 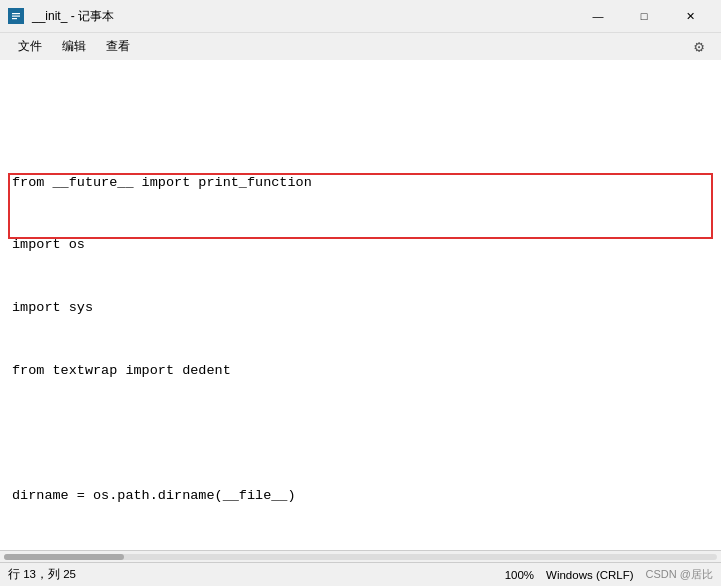 What do you see at coordinates (304, 16) in the screenshot?
I see `window-title: __init_ - 记事本` at bounding box center [304, 16].